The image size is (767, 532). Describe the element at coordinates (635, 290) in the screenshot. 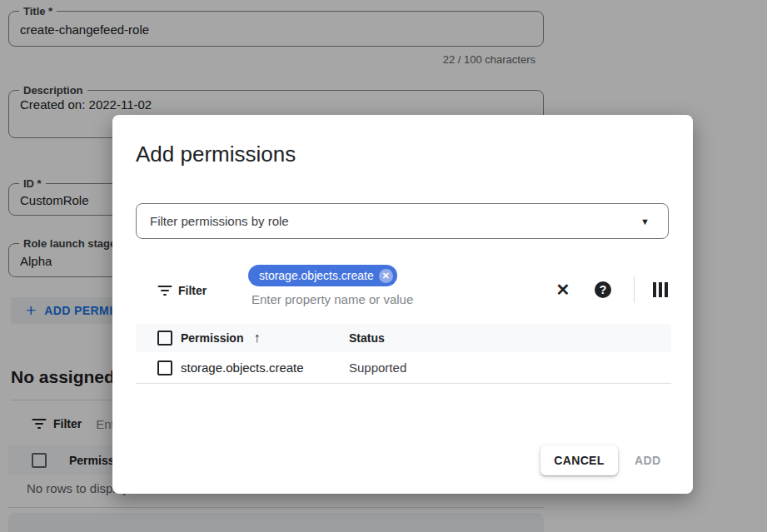

I see `toolbar-divider` at that location.